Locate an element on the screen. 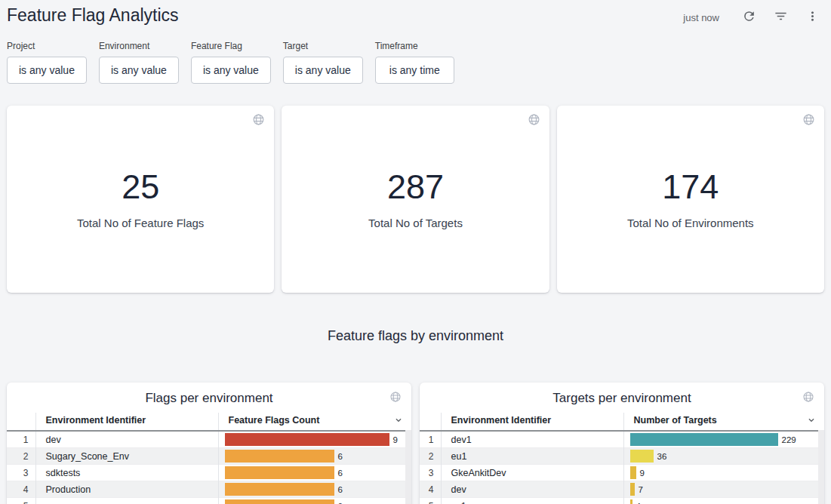 This screenshot has width=831, height=504. table-row: 2Sugary_Scone_Env6 is located at coordinates (209, 456).